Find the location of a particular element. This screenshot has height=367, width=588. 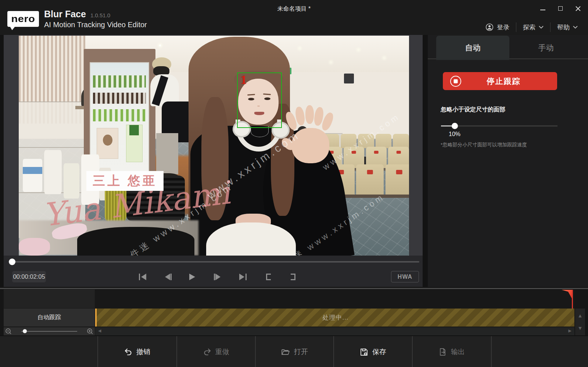

play-button is located at coordinates (192, 277).